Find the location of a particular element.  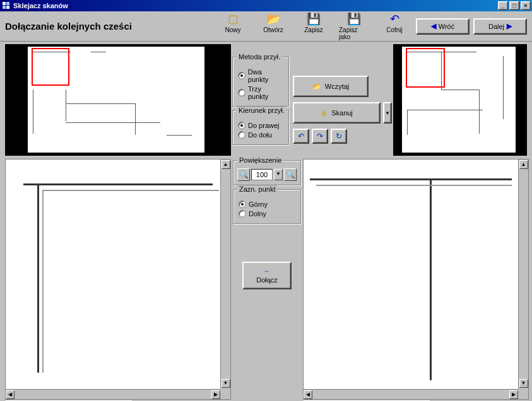

rotate-right-icon: ↷ is located at coordinates (320, 136).